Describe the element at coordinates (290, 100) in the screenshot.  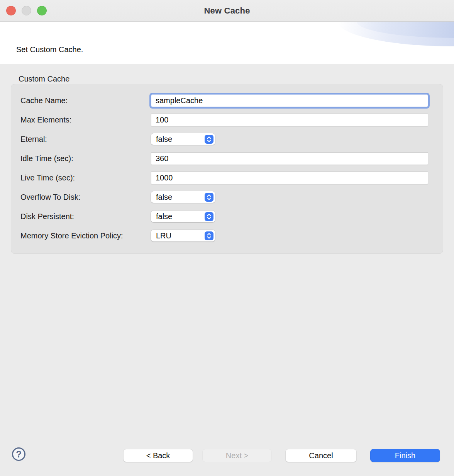
I see `field-cache-name-input` at that location.